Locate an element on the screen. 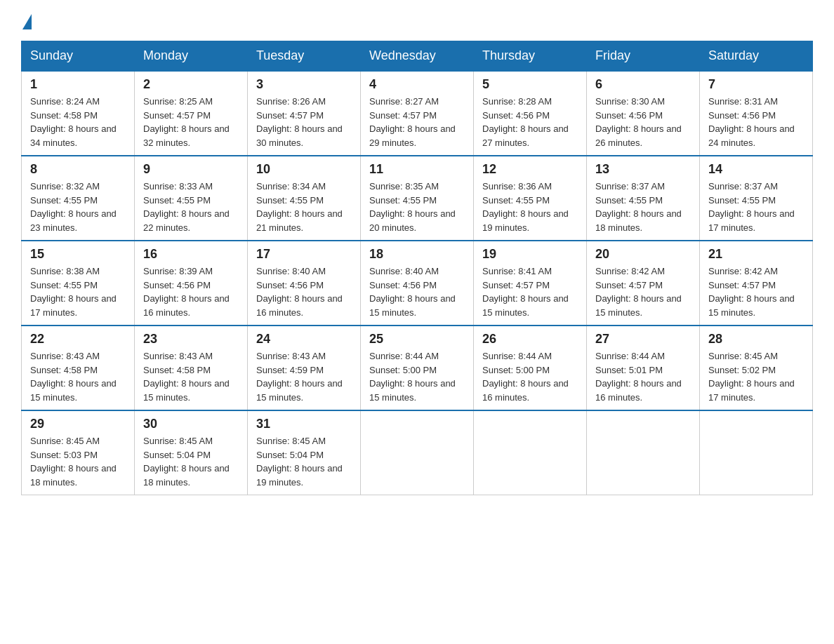  day-number: 1 is located at coordinates (78, 84).